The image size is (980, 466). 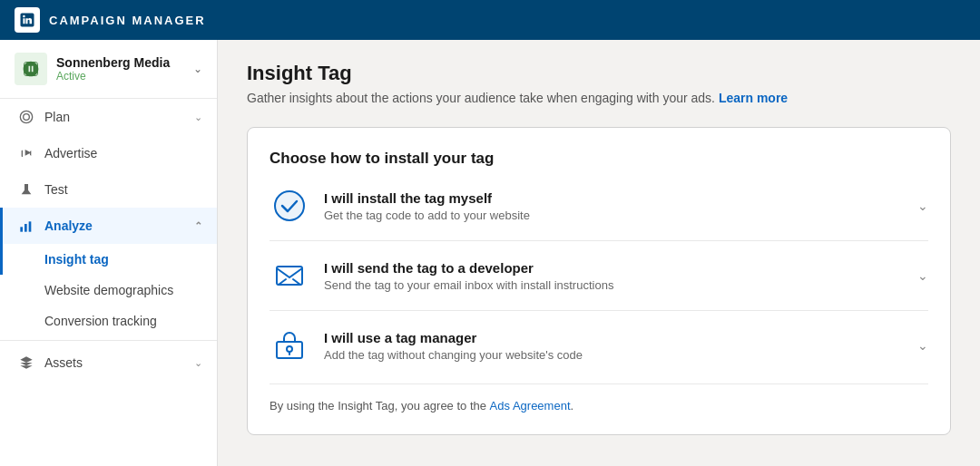 I want to click on account-name: Sonnenberg Media, so click(x=125, y=63).